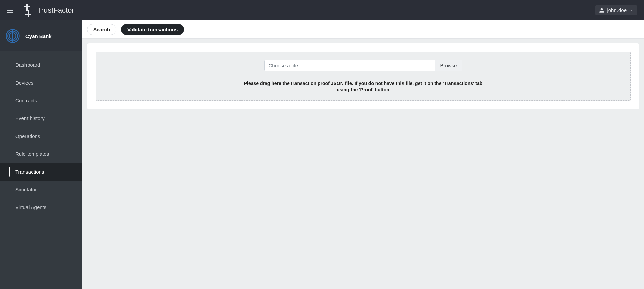 The width and height of the screenshot is (644, 289). What do you see at coordinates (31, 207) in the screenshot?
I see `sidebar-item-label: Virtual Agents` at bounding box center [31, 207].